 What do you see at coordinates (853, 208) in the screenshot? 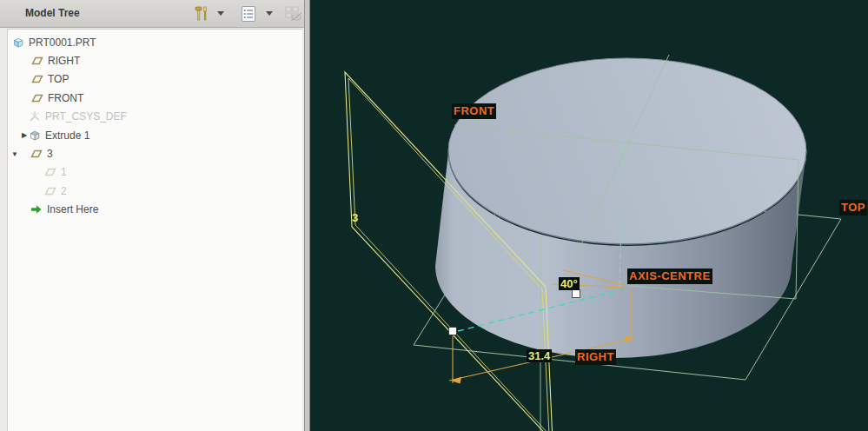
I see `top-plane-label: TOP` at bounding box center [853, 208].